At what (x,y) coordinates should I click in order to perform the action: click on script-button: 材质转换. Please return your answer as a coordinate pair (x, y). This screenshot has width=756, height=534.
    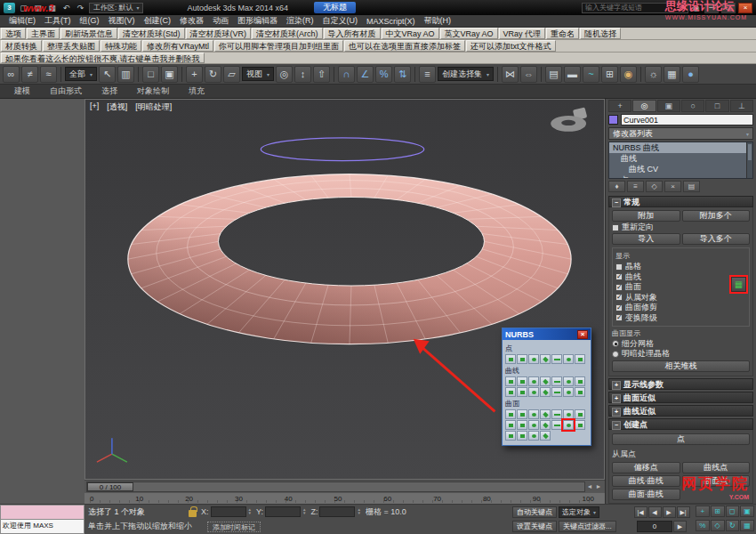
    Looking at the image, I should click on (21, 46).